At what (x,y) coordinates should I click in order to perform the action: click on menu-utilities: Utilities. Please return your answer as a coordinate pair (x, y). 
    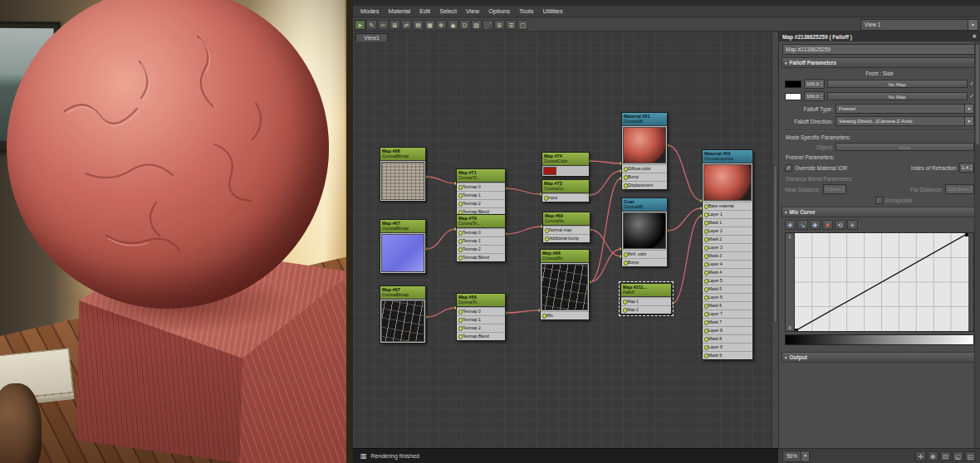
    Looking at the image, I should click on (553, 12).